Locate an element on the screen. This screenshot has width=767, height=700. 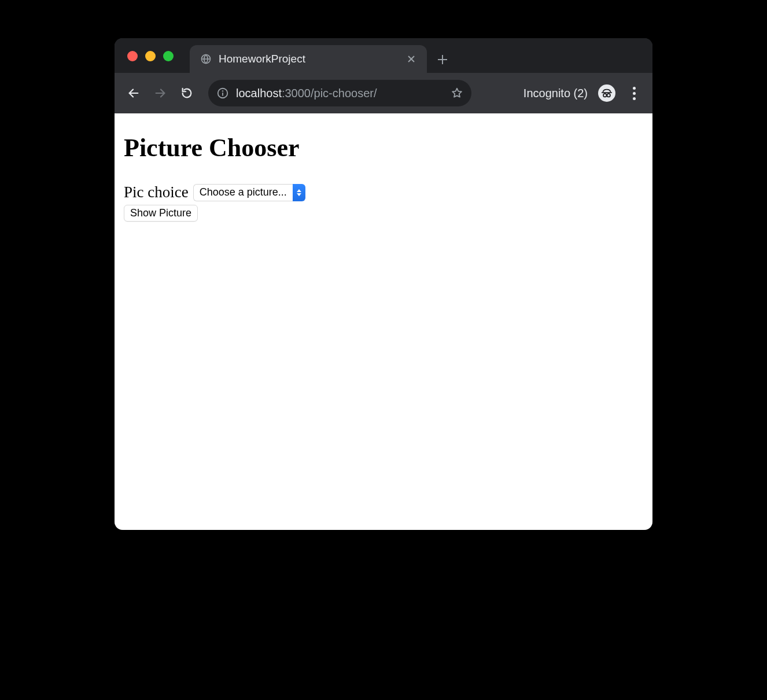
dots-icon is located at coordinates (634, 88).